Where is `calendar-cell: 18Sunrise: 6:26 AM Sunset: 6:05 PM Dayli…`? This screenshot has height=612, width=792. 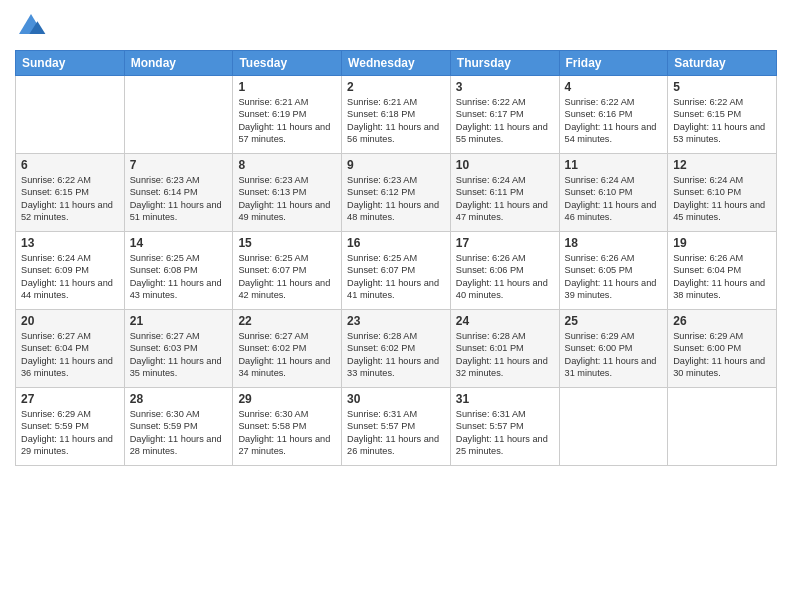 calendar-cell: 18Sunrise: 6:26 AM Sunset: 6:05 PM Dayli… is located at coordinates (614, 271).